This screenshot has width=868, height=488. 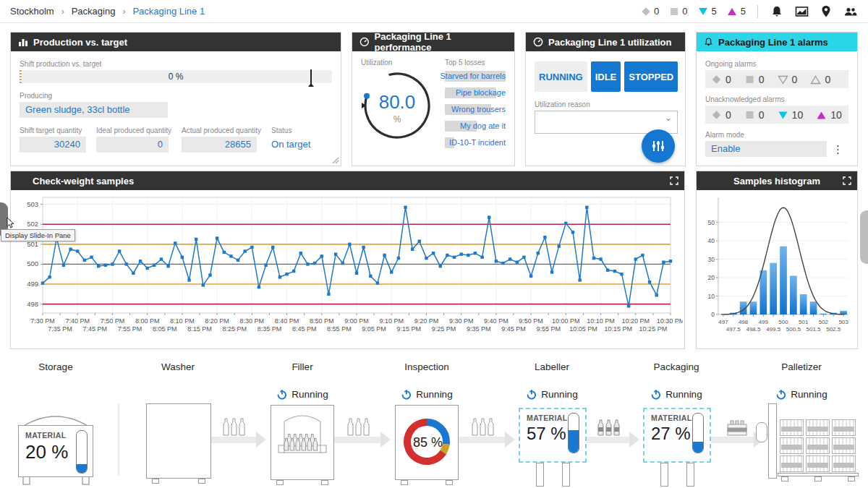 What do you see at coordinates (836, 115) in the screenshot?
I see `alarm-count: 10` at bounding box center [836, 115].